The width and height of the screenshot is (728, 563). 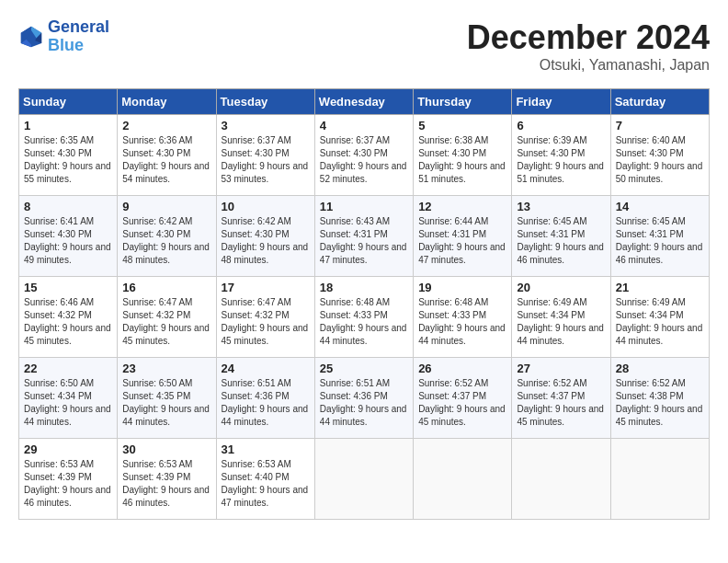 What do you see at coordinates (463, 102) in the screenshot?
I see `header-cell-thursday: Thursday` at bounding box center [463, 102].